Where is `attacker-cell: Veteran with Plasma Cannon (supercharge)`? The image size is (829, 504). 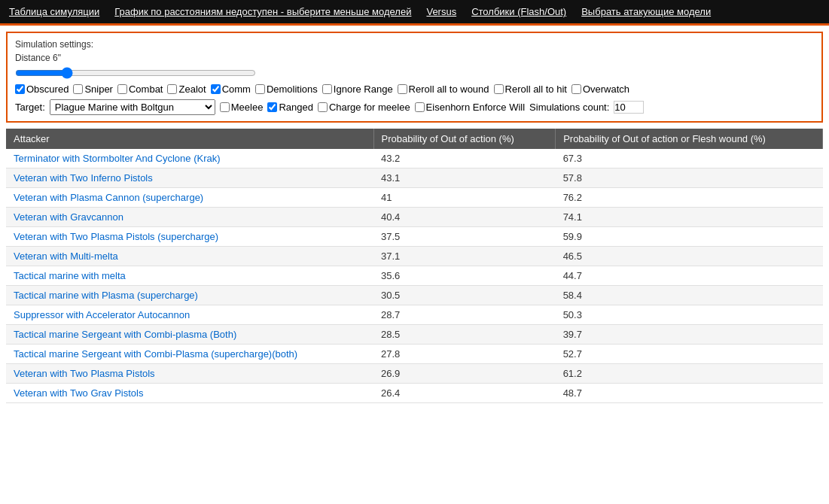
attacker-cell: Veteran with Plasma Cannon (supercharge) is located at coordinates (190, 197).